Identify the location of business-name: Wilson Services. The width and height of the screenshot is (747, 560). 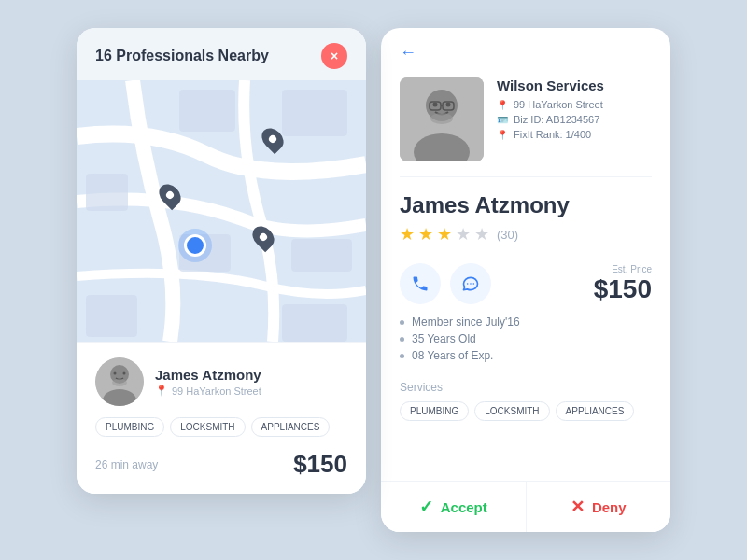
(551, 86).